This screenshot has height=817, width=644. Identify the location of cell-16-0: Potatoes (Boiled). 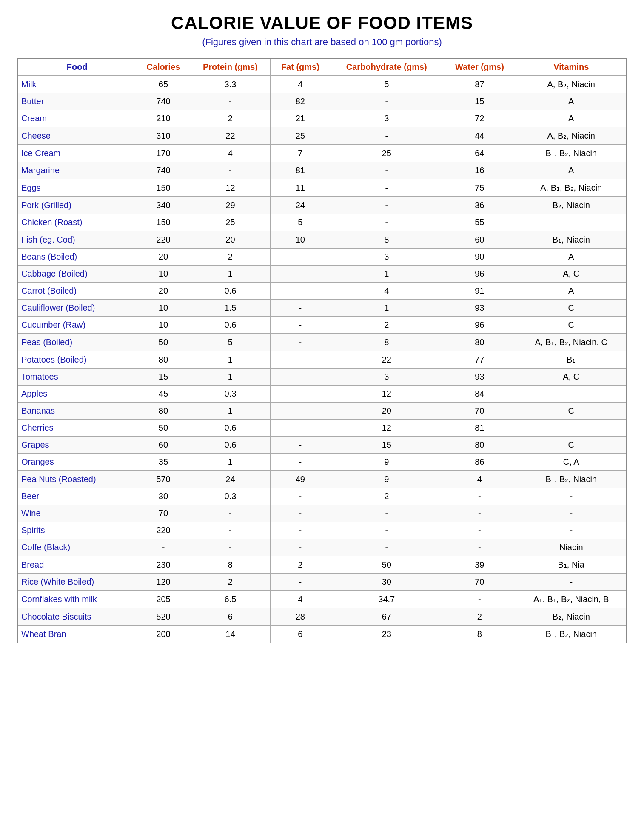
(77, 360).